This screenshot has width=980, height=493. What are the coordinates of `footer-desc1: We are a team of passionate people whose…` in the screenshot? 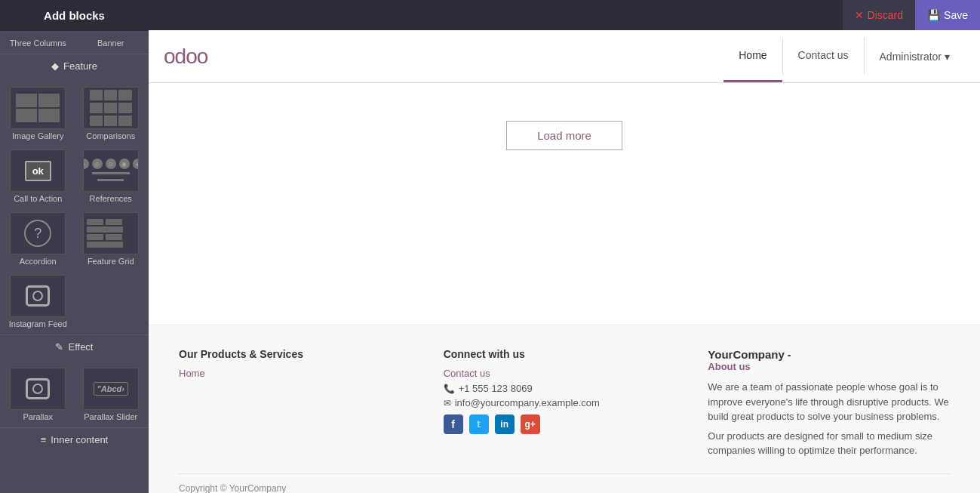 It's located at (828, 402).